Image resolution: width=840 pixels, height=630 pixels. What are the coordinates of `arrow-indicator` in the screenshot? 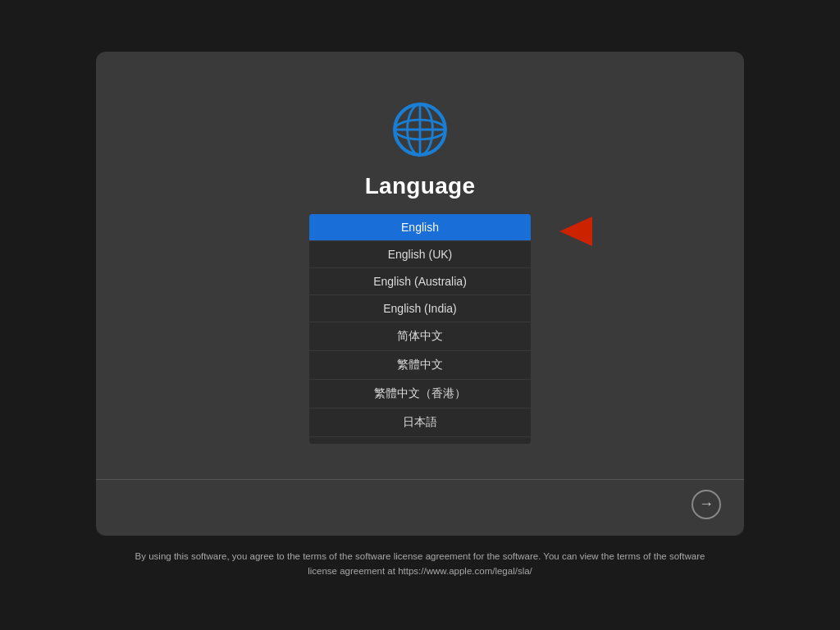 It's located at (576, 231).